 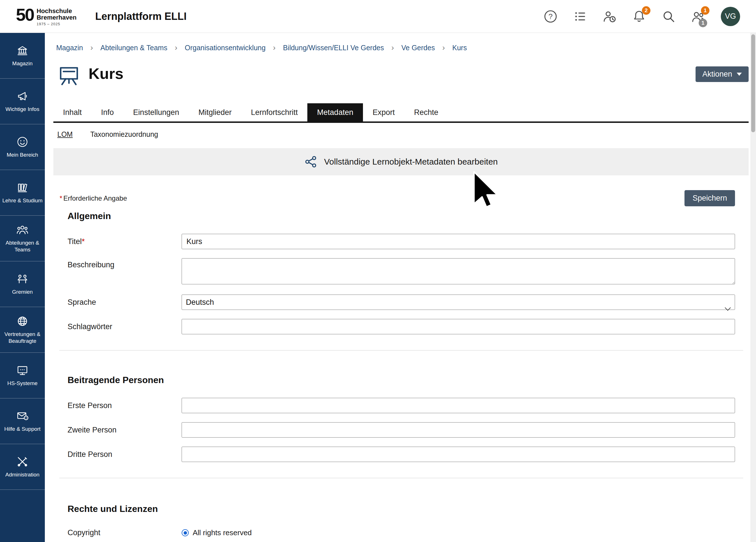 I want to click on monitor-icon, so click(x=22, y=370).